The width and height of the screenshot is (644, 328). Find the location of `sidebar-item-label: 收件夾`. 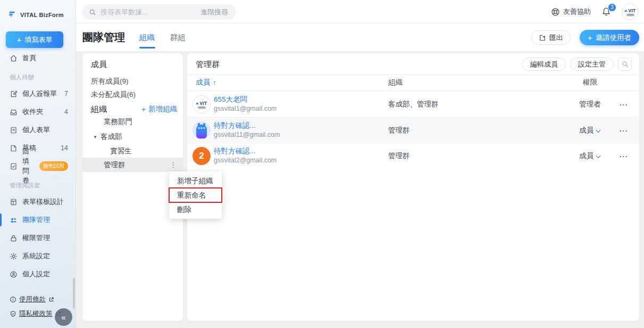

sidebar-item-label: 收件夾 is located at coordinates (33, 112).